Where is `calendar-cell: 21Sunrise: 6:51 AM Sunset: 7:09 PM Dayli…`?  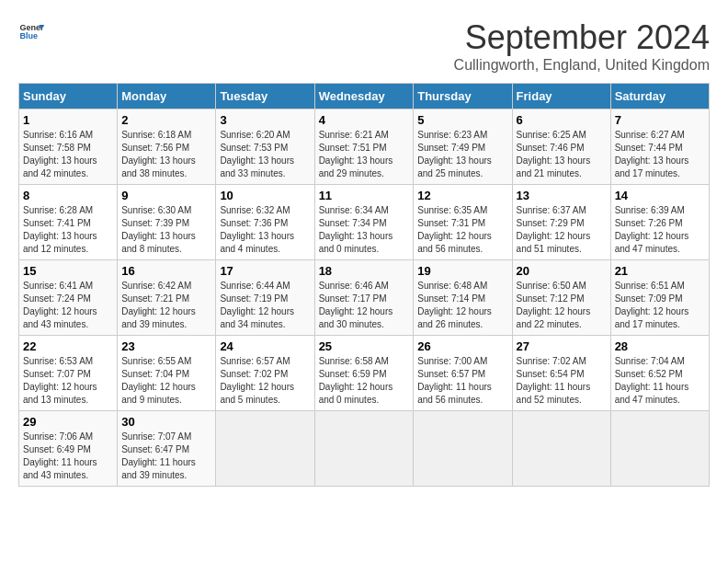
calendar-cell: 21Sunrise: 6:51 AM Sunset: 7:09 PM Dayli… is located at coordinates (660, 298).